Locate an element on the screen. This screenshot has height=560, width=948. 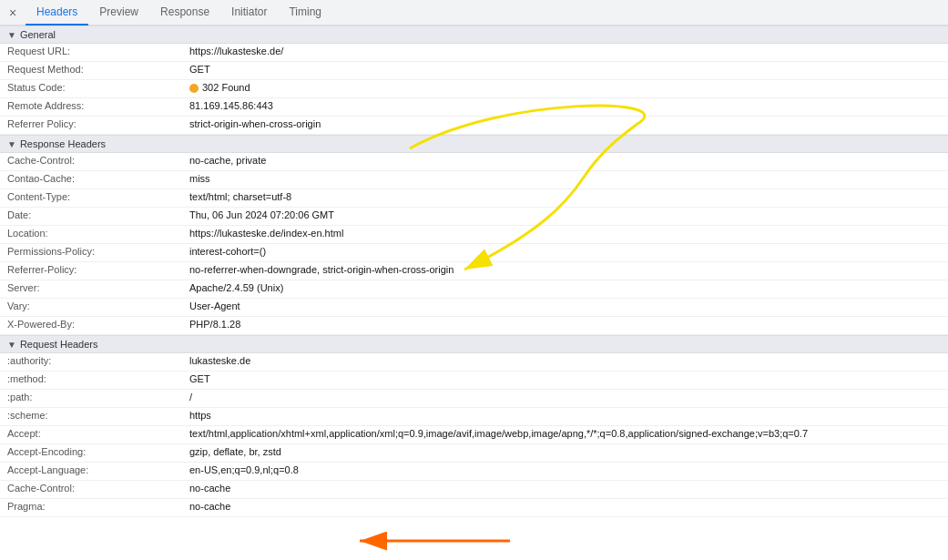
triangle-icon-response: ▼ is located at coordinates (12, 144).